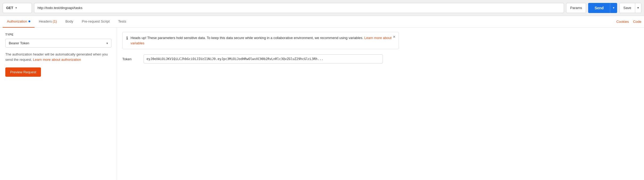 This screenshot has height=180, width=644. I want to click on alert-icon: ℹ, so click(127, 38).